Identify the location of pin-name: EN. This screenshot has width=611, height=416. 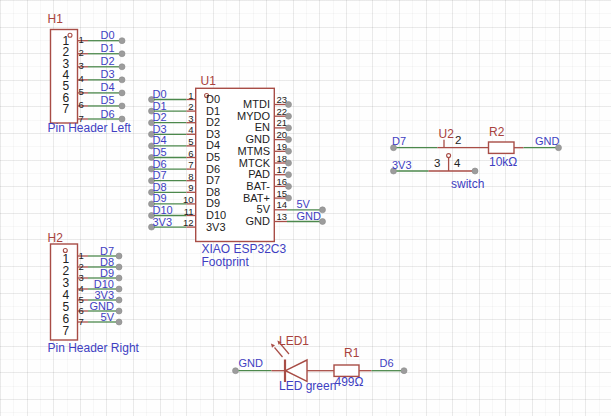
(262, 127).